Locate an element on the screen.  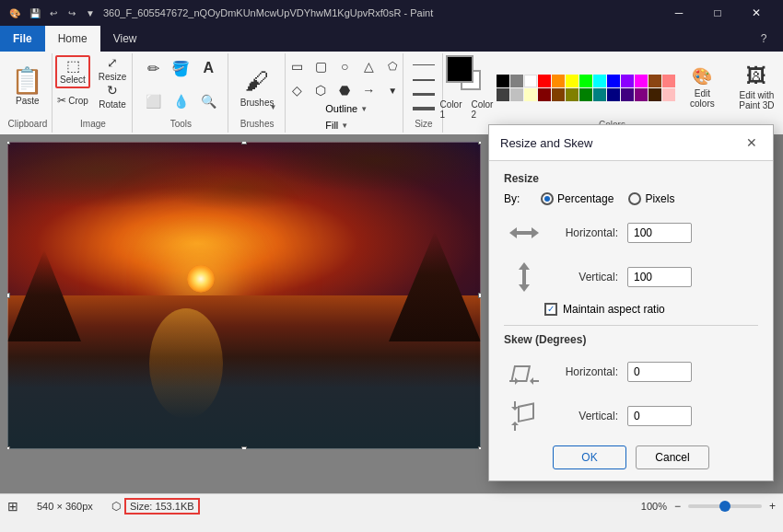
text-button: A is located at coordinates (208, 68).